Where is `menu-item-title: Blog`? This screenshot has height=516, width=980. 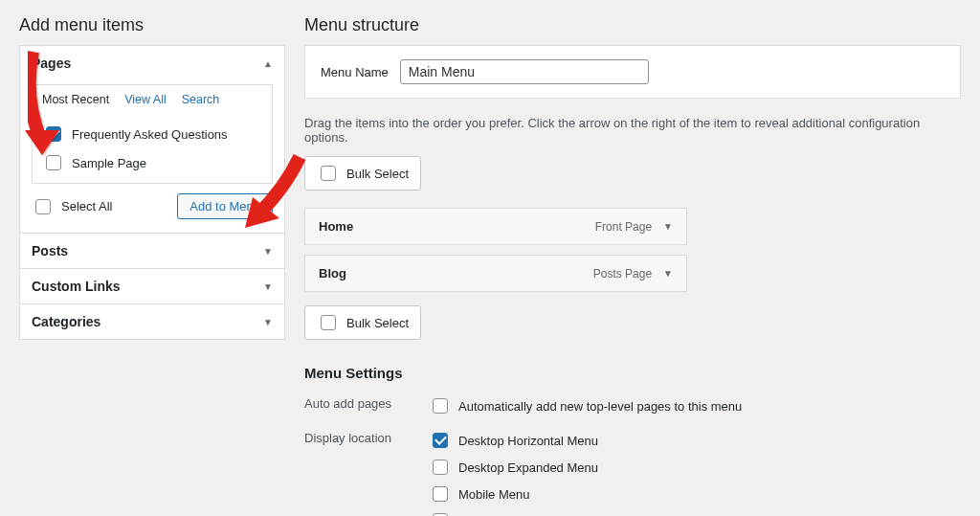
menu-item-title: Blog is located at coordinates (333, 274).